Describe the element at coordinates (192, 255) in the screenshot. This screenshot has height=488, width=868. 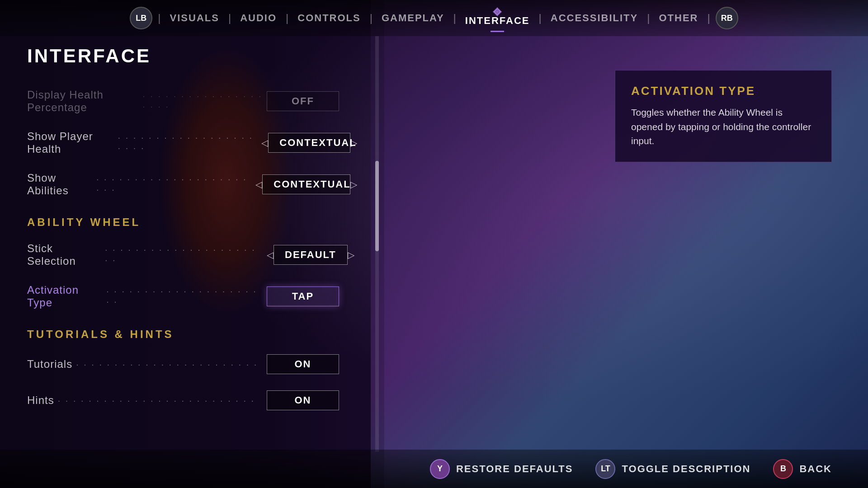
I see `setting-row-stick-selection: Stick Selection · · · · · · · · · · · · …` at that location.